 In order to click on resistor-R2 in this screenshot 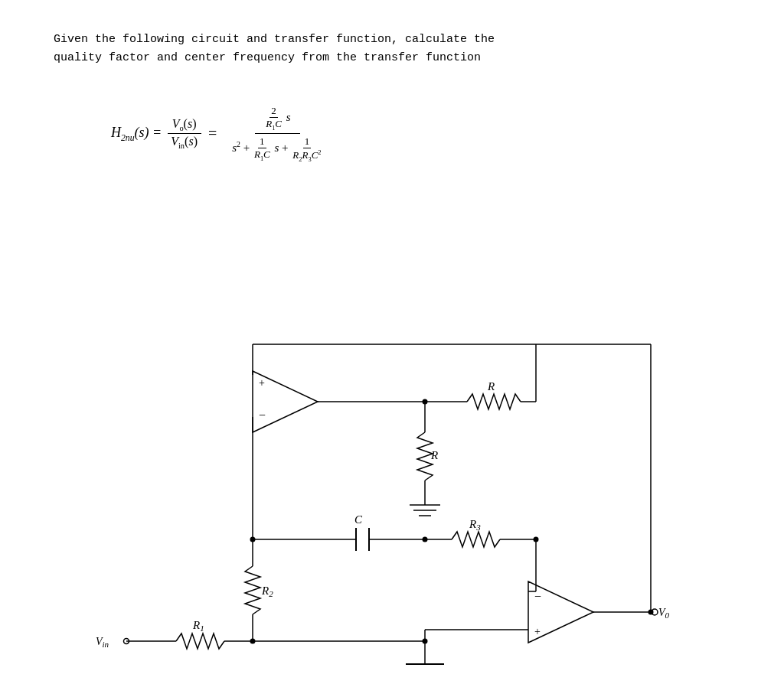, I will do `click(253, 591)`.